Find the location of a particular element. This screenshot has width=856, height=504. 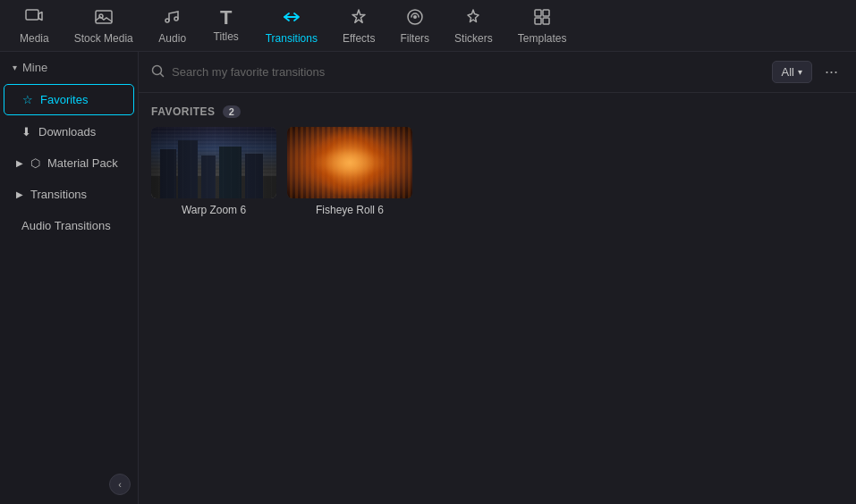

fisheye-roll-6-label: Fisheye Roll 6 is located at coordinates (350, 210).